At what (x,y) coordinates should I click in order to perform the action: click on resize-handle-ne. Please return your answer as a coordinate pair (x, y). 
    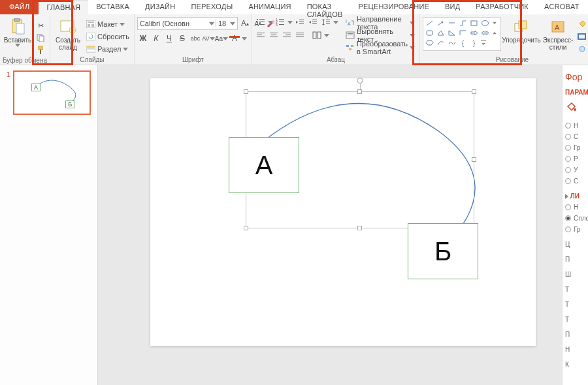
    Looking at the image, I should click on (474, 91).